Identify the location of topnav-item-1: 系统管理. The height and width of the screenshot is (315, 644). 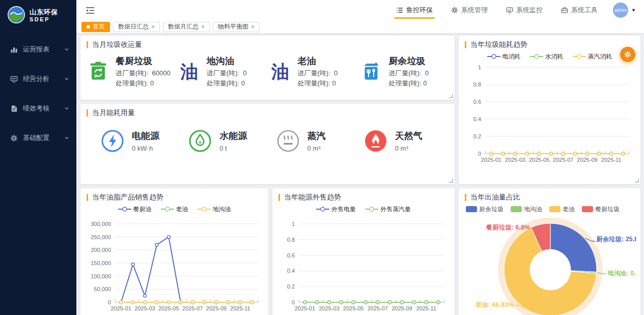
(469, 10).